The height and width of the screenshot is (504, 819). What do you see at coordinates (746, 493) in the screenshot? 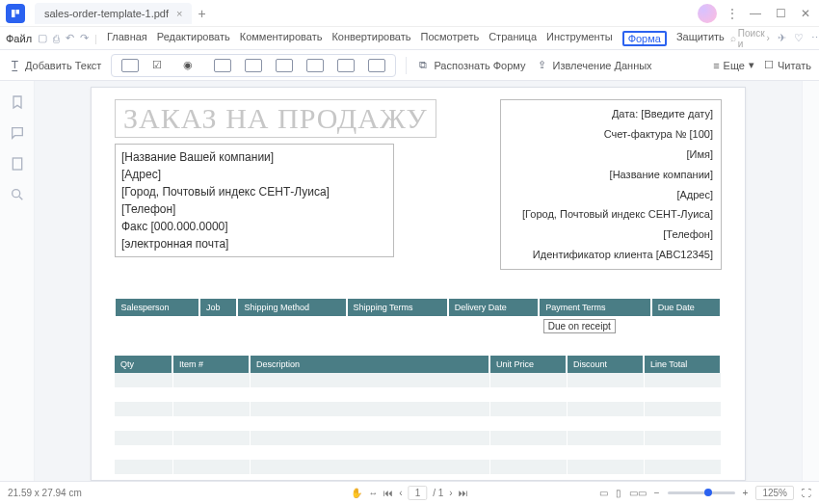
I see `zoom-in-icon: +` at bounding box center [746, 493].